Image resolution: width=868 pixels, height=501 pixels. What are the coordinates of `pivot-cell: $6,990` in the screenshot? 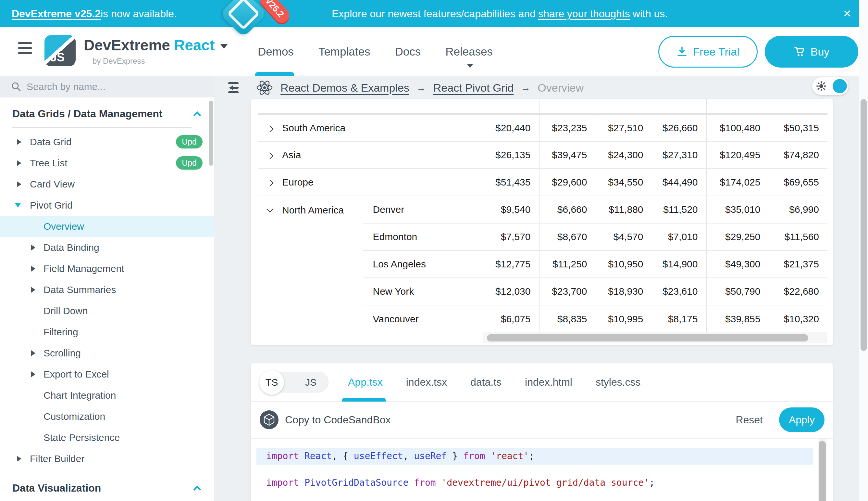 It's located at (798, 210).